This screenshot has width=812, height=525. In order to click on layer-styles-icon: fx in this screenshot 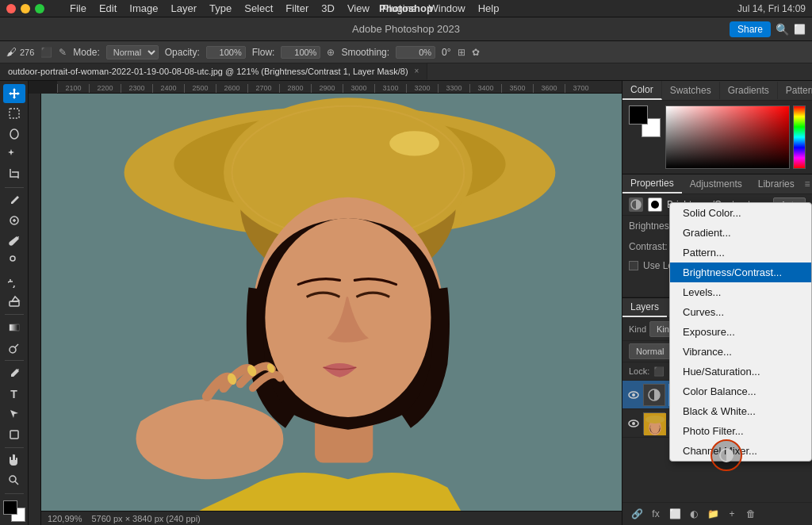, I will do `click(656, 514)`.